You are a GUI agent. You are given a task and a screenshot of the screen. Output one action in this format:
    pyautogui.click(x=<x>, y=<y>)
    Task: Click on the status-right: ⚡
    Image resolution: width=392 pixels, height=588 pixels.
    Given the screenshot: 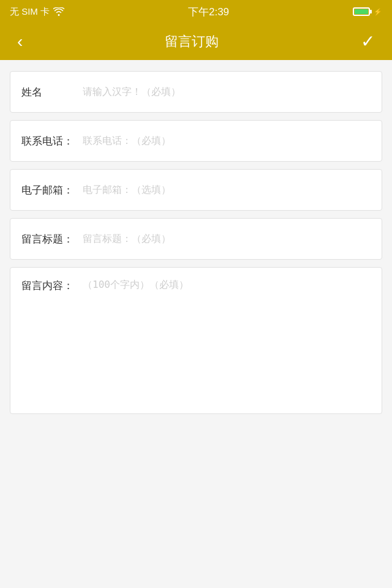 What is the action you would take?
    pyautogui.click(x=368, y=12)
    